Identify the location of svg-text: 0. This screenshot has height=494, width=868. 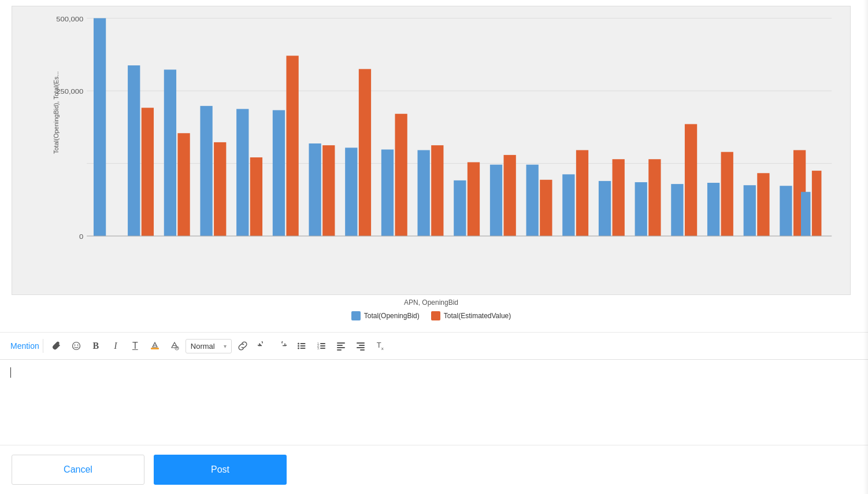
(81, 237).